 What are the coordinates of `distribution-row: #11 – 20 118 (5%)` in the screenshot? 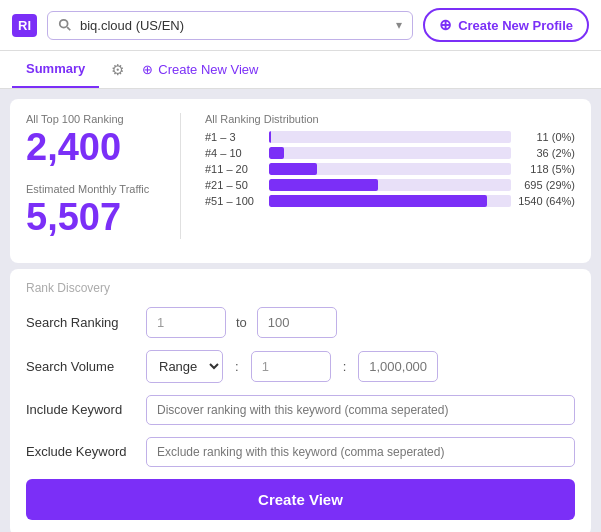 It's located at (390, 169).